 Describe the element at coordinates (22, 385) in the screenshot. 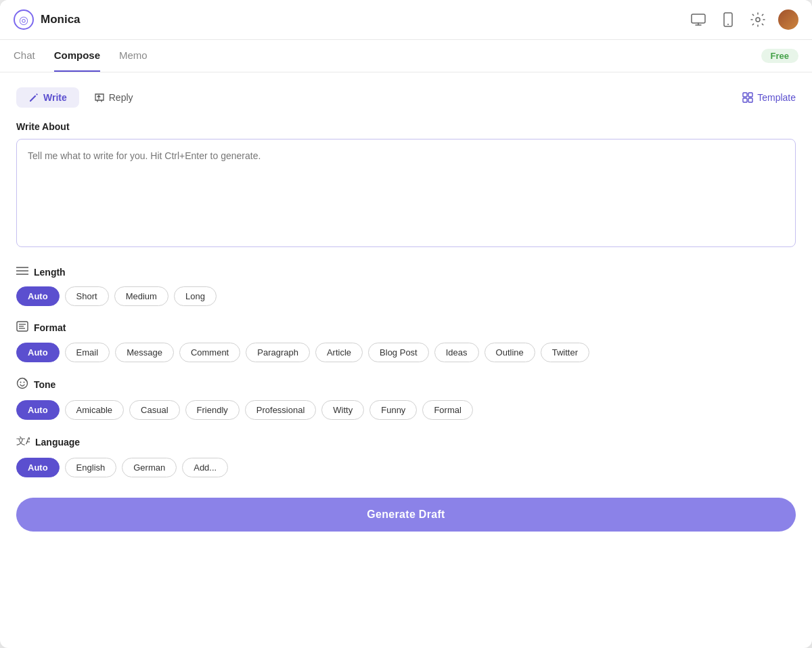

I see `tone-icon` at that location.